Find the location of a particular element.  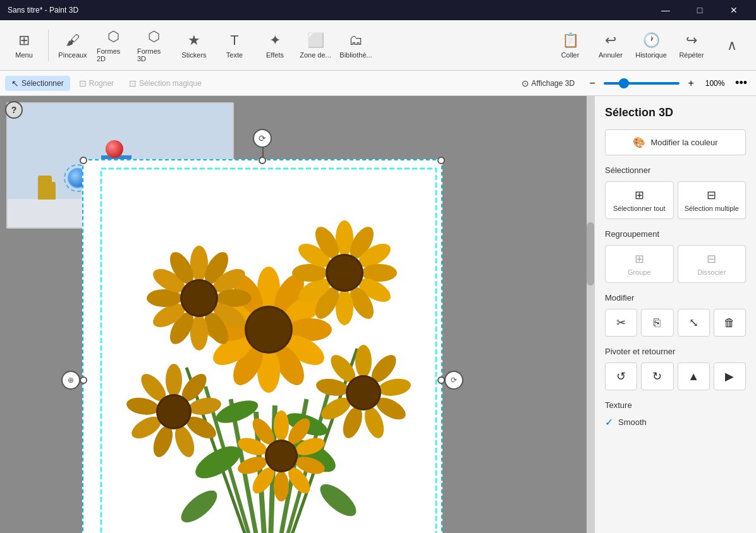

crop-icon: ⊡ is located at coordinates (83, 83).